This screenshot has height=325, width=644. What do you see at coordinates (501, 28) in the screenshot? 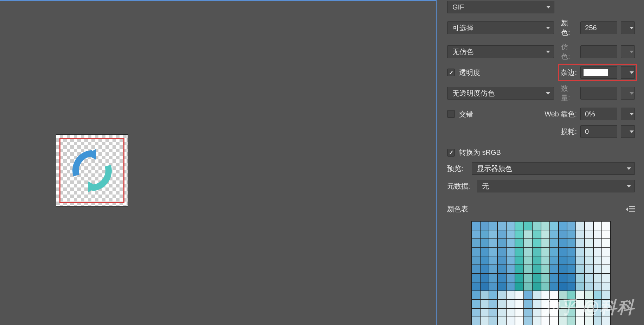
I see `palette-select: 可选择` at bounding box center [501, 28].